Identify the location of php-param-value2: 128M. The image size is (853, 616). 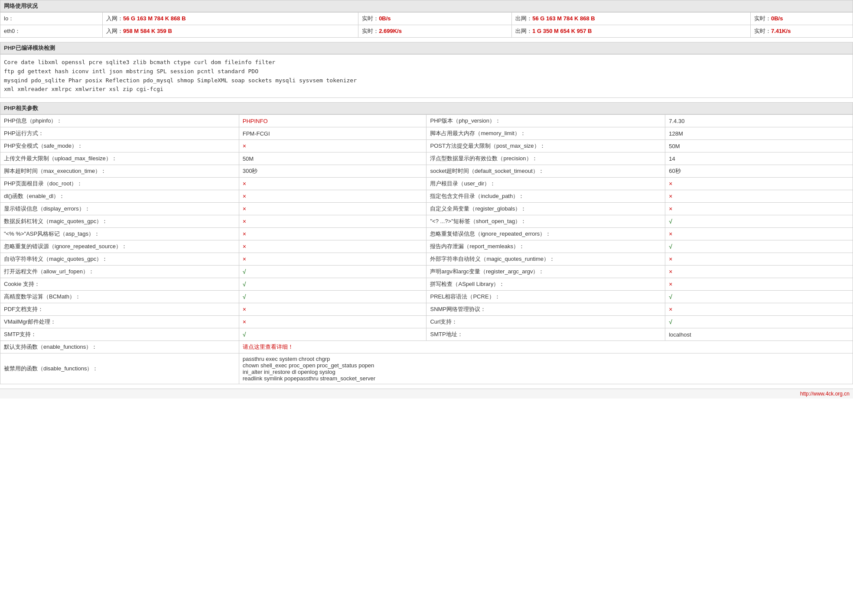
(759, 133).